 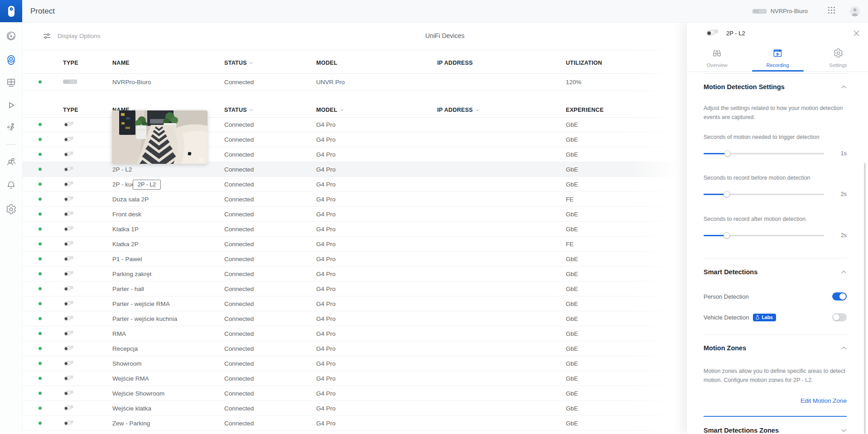 What do you see at coordinates (125, 229) in the screenshot?
I see `cell-name: Klatka 1P` at bounding box center [125, 229].